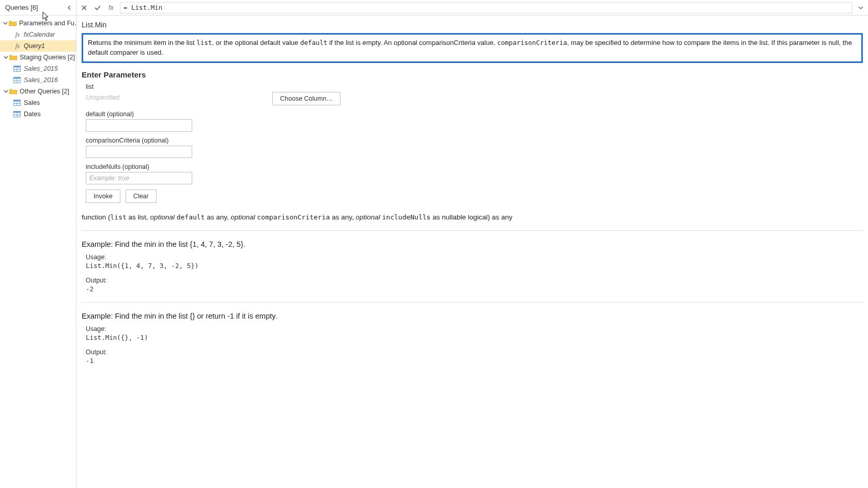 The height and width of the screenshot is (488, 868). What do you see at coordinates (32, 103) in the screenshot?
I see `query-item-label: Sales` at bounding box center [32, 103].